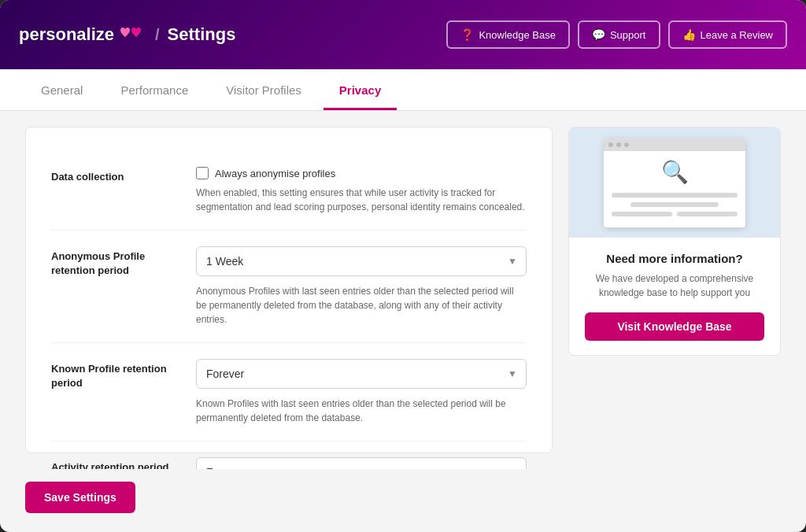  What do you see at coordinates (361, 190) in the screenshot?
I see `data-collection-control: Always anonymise profiles When enabled, …` at bounding box center [361, 190].